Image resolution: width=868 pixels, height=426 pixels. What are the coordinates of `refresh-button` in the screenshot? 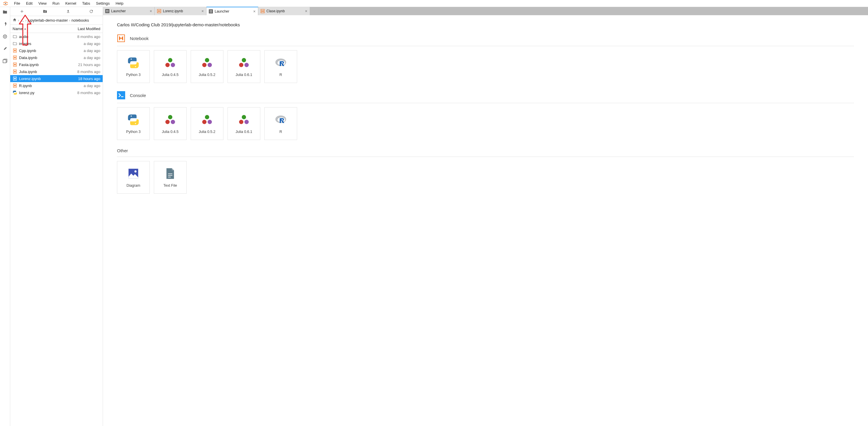 It's located at (91, 11).